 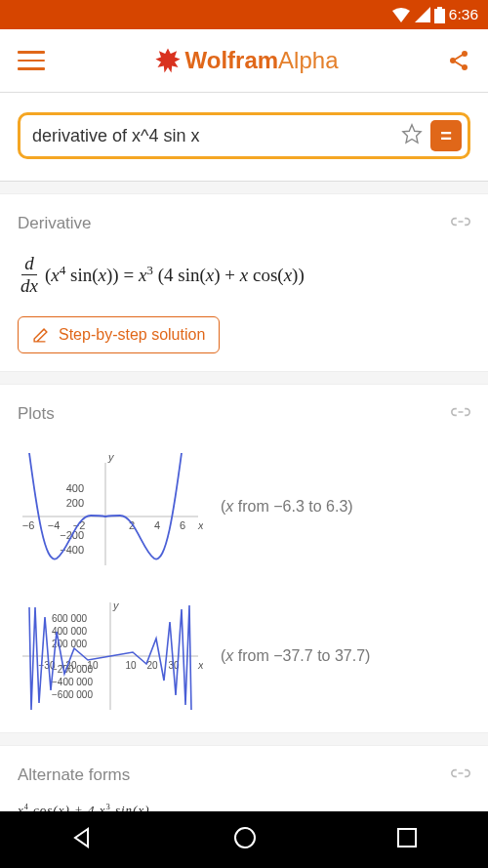 I want to click on svg-text: 400, so click(x=75, y=488).